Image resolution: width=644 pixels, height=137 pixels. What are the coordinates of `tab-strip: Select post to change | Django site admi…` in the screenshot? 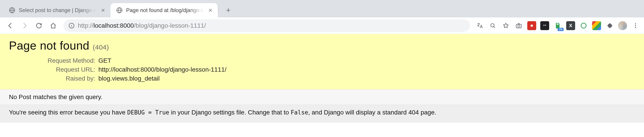 It's located at (322, 9).